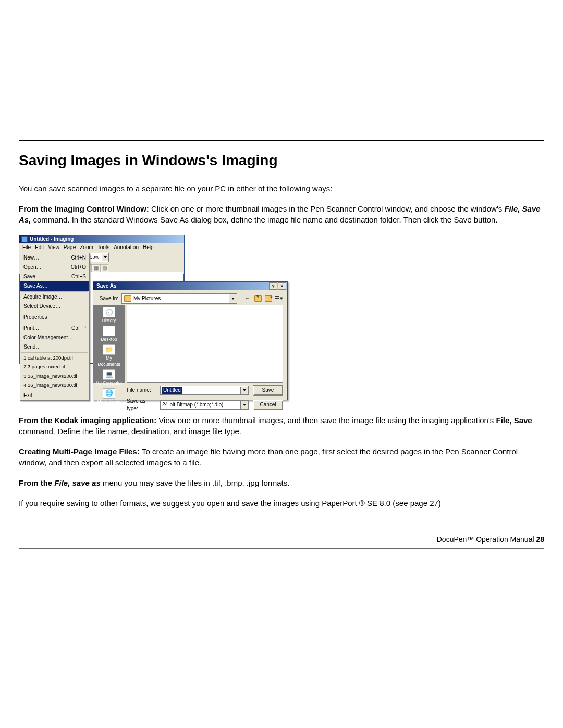 The image size is (563, 728). What do you see at coordinates (190, 341) in the screenshot?
I see `save-as-dialog: Save As ? × Save in: My Pictures ← ↰ ✶ ☰` at bounding box center [190, 341].